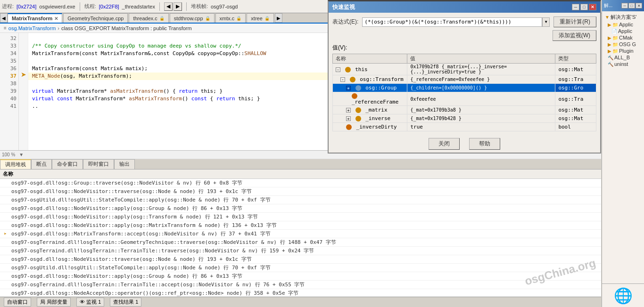 The image size is (644, 307). Describe the element at coordinates (465, 127) in the screenshot. I see `watch-row-inversedirty: _inverseDirty true bool` at that location.